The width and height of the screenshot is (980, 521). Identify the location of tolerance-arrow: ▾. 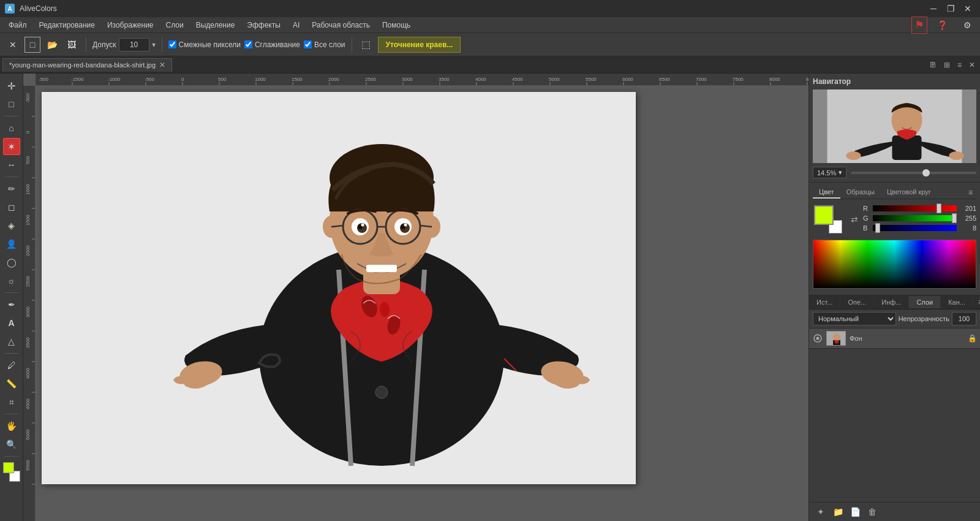
(154, 45).